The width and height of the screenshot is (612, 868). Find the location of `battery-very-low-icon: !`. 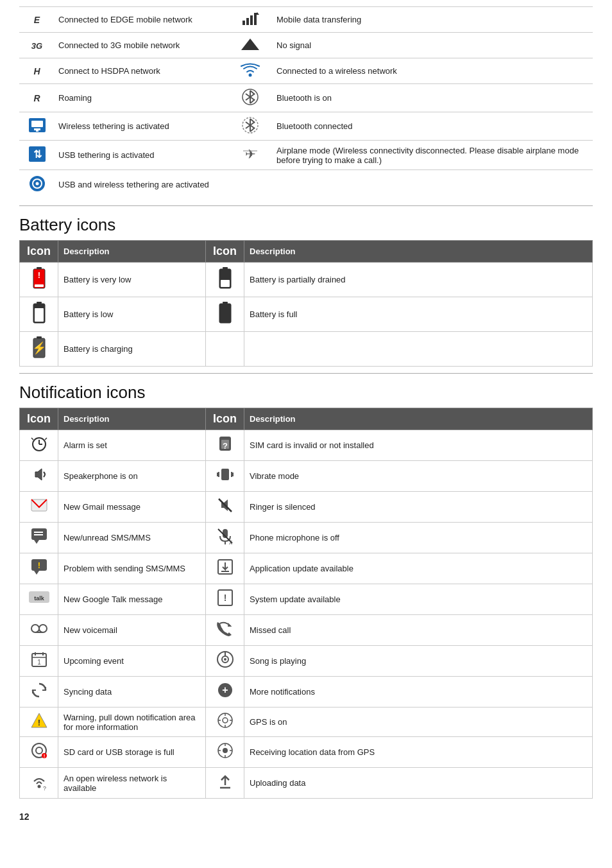

battery-very-low-icon: ! is located at coordinates (39, 278).